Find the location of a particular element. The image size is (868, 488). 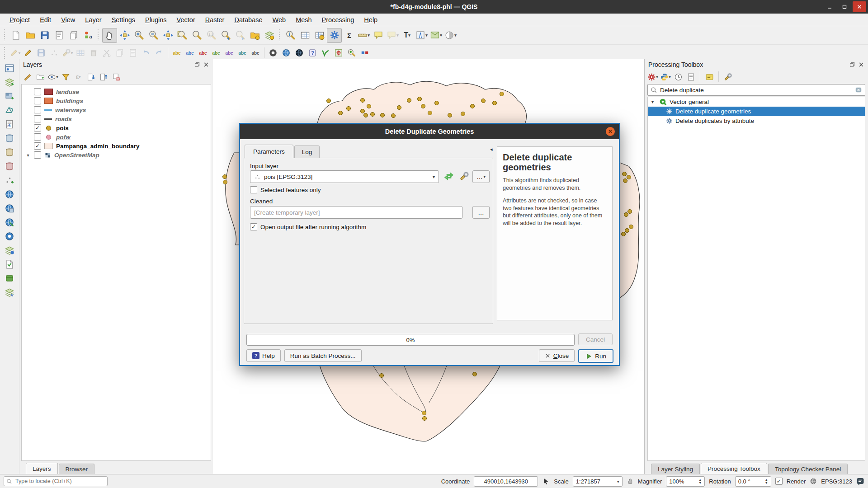

save-project-icon is located at coordinates (44, 35).